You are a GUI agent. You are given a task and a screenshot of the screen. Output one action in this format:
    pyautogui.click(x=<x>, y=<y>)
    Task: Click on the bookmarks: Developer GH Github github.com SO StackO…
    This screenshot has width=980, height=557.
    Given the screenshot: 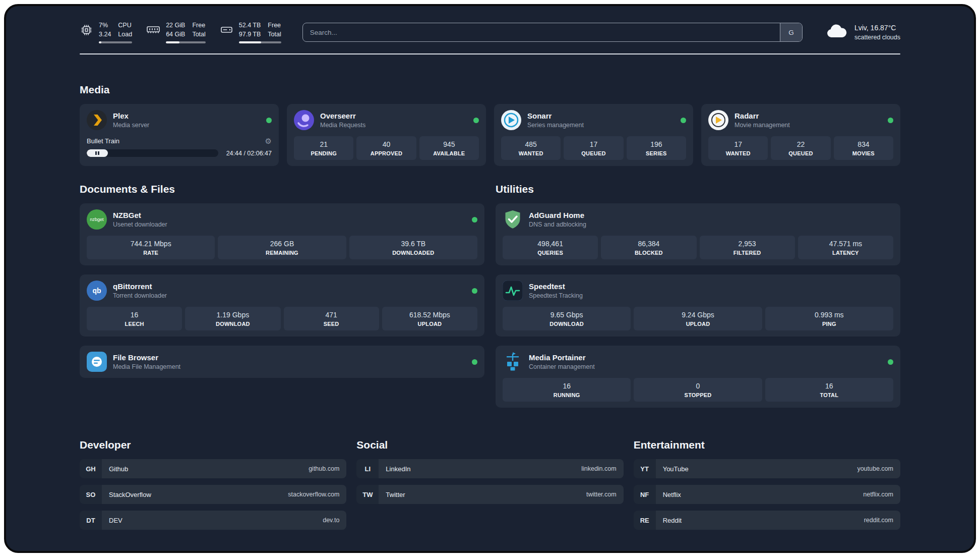 What is the action you would take?
    pyautogui.click(x=490, y=484)
    